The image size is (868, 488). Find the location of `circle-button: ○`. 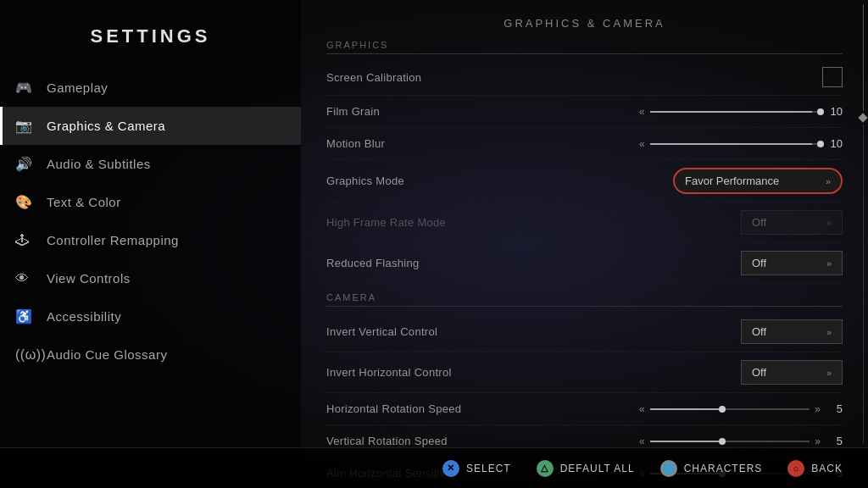

circle-button: ○ is located at coordinates (796, 469).